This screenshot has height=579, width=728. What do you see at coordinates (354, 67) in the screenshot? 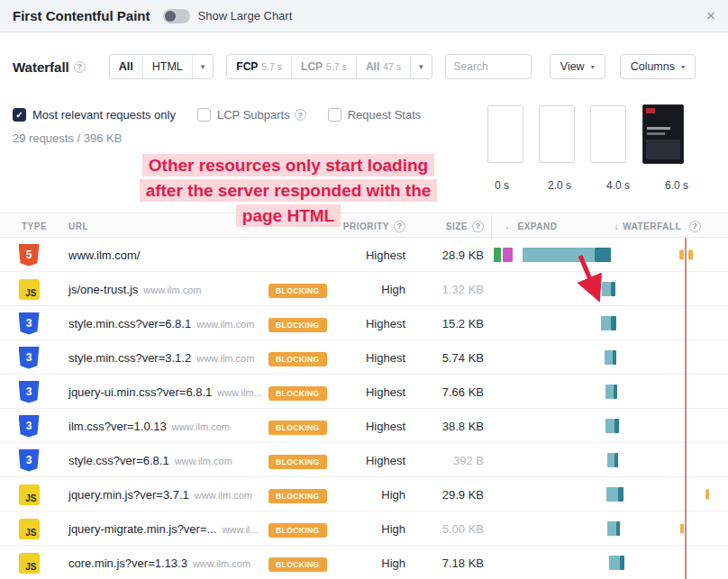
I see `toolbar: Waterfall ? All HTML ▾ FCP 5.7 s LCP 5.7…` at bounding box center [354, 67].